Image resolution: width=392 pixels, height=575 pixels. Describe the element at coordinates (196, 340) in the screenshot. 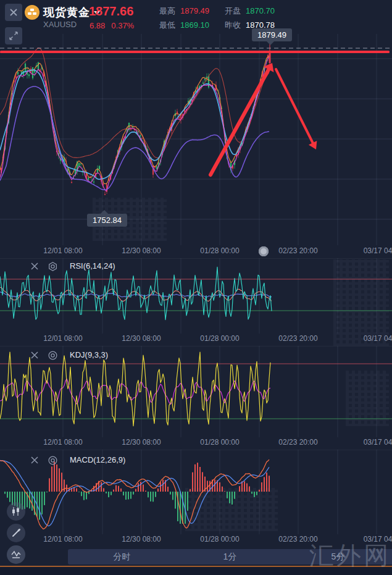

I see `rsi-time-axis: 12/01 08:00 12/30 08:00 01/28 00:00 02/2…` at that location.